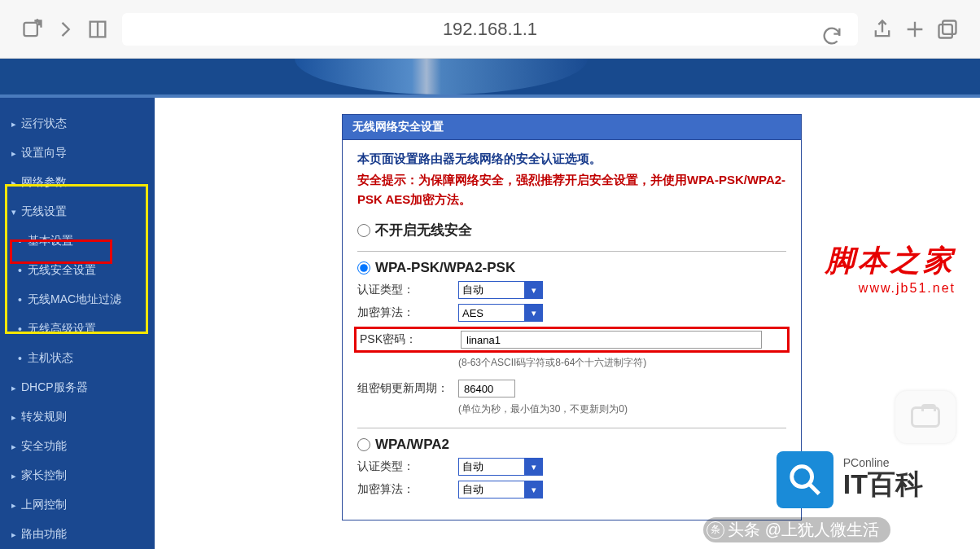 The width and height of the screenshot is (980, 549). I want to click on gkey-label: 组密钥更新周期：, so click(408, 389).